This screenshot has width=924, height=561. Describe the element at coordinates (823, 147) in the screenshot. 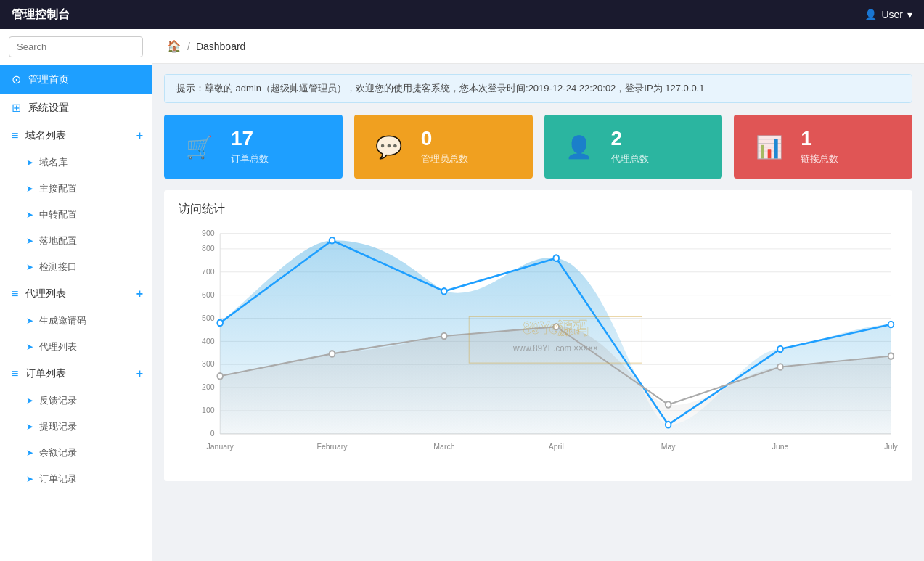

I see `stat-card-links: 📊 1 链接总数` at that location.